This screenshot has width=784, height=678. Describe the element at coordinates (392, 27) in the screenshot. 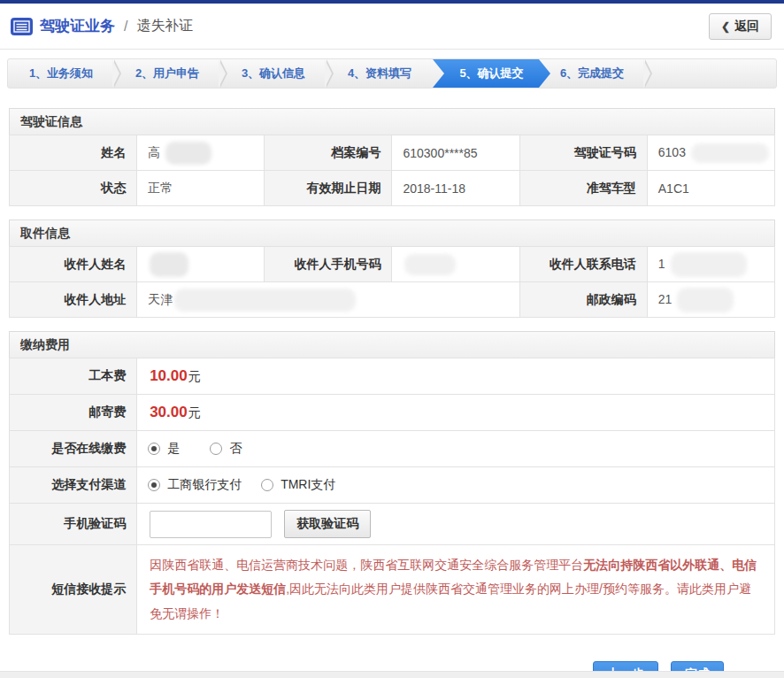

I see `header: 驾驶证业务 / 遗失补证 ❮ 返回` at that location.